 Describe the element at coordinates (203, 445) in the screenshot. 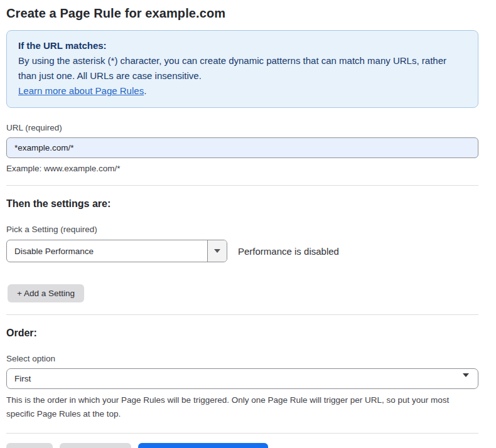

I see `save-and-deploy-button: Save and Deploy Page Rule` at that location.